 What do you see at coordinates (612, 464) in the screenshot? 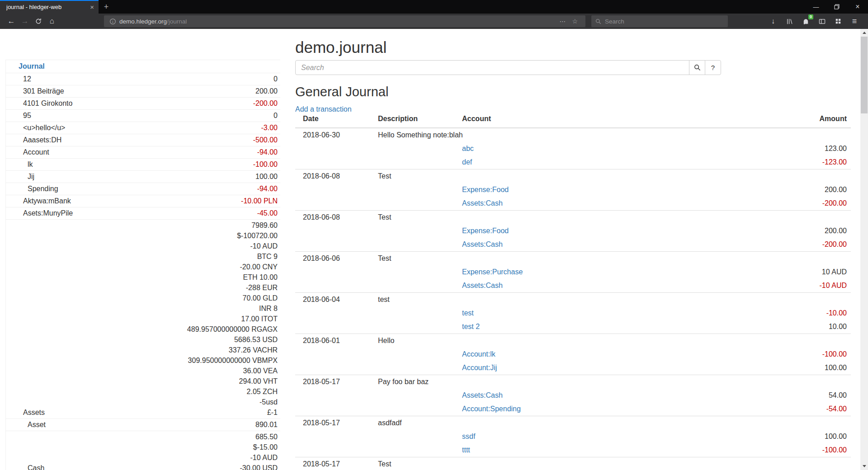
I see `transaction-description: Test` at bounding box center [612, 464].